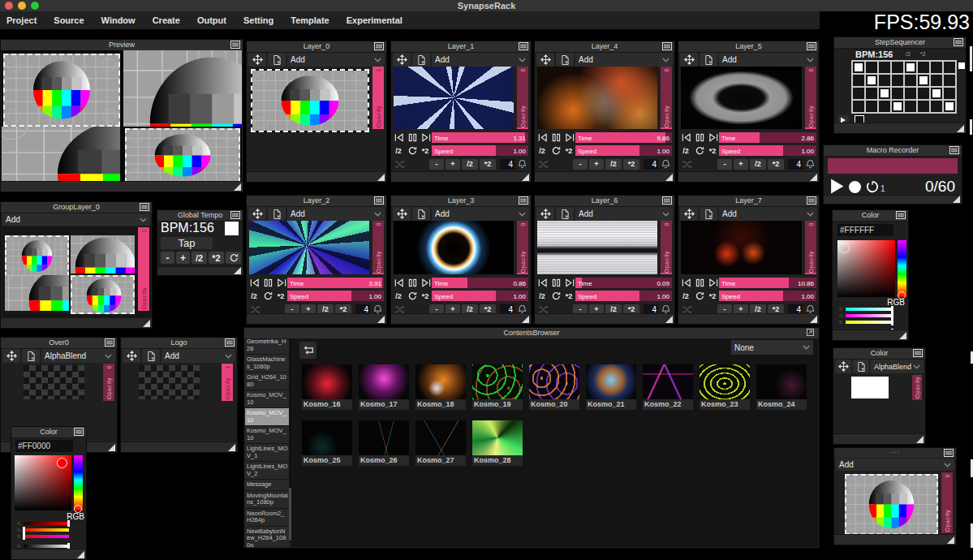 This screenshot has height=560, width=973. Describe the element at coordinates (725, 387) in the screenshot. I see `content-thumbnail: Kosmo_23` at that location.